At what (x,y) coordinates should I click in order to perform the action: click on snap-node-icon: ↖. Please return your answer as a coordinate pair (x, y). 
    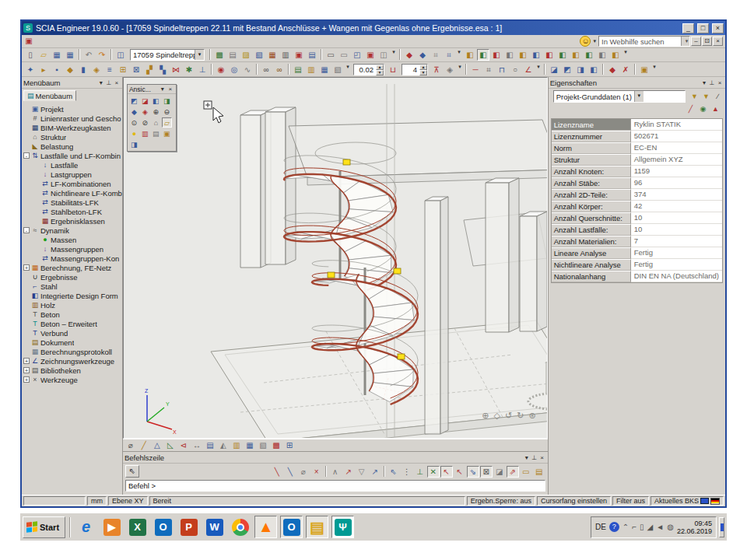
    Looking at the image, I should click on (460, 471).